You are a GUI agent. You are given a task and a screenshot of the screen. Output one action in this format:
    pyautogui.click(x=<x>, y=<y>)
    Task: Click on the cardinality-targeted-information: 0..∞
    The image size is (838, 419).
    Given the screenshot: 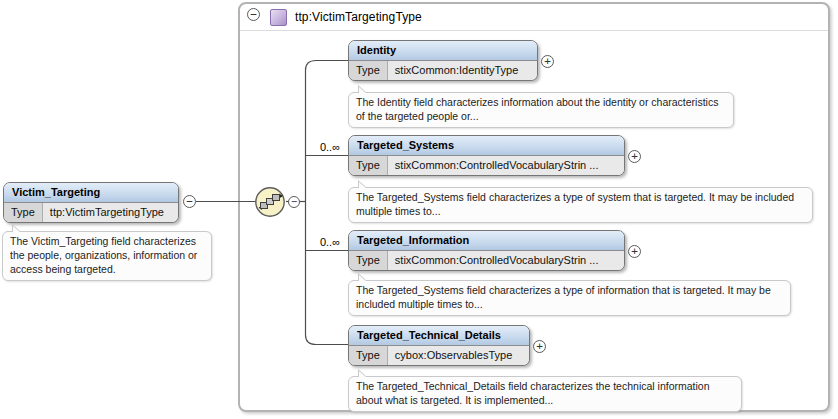 What is the action you would take?
    pyautogui.click(x=324, y=242)
    